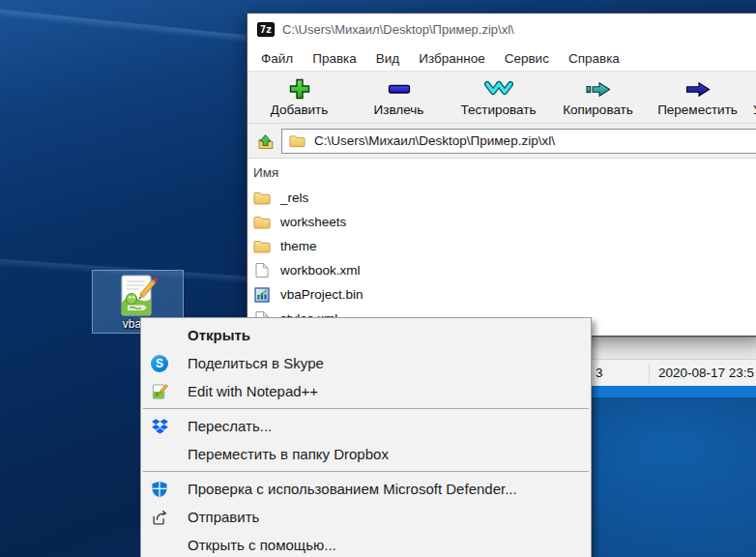 The height and width of the screenshot is (557, 756). I want to click on menu-favorites: Избранное, so click(451, 58).